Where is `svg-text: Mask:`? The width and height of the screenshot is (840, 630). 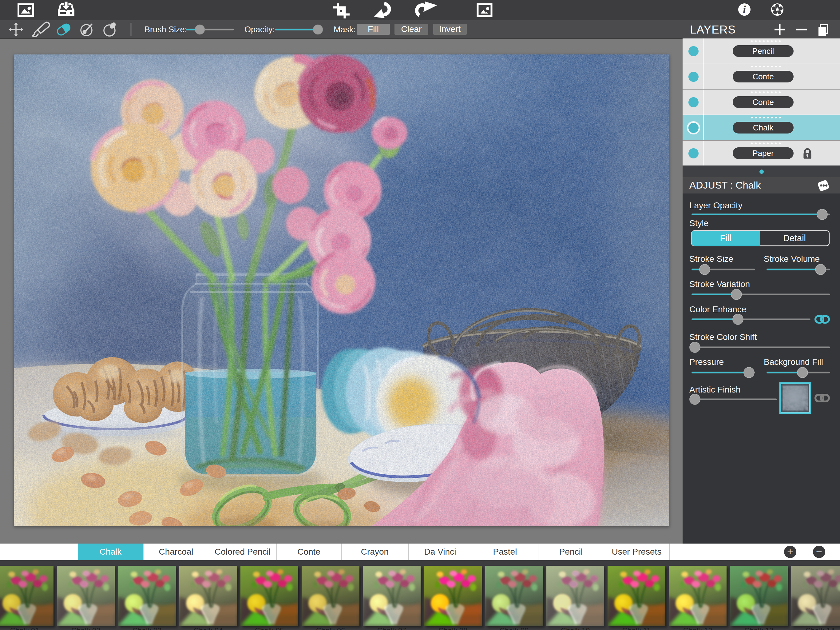 svg-text: Mask: is located at coordinates (345, 30).